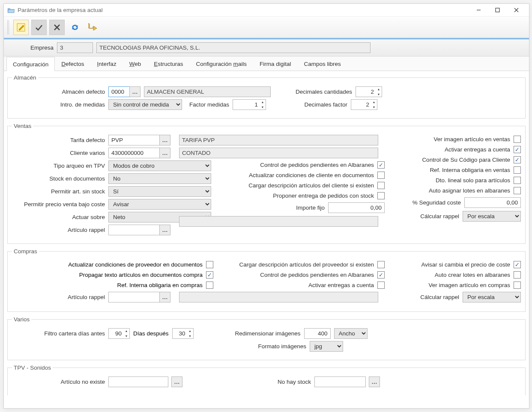 The width and height of the screenshot is (532, 412). What do you see at coordinates (381, 264) in the screenshot?
I see `c-cargar-chk` at bounding box center [381, 264].